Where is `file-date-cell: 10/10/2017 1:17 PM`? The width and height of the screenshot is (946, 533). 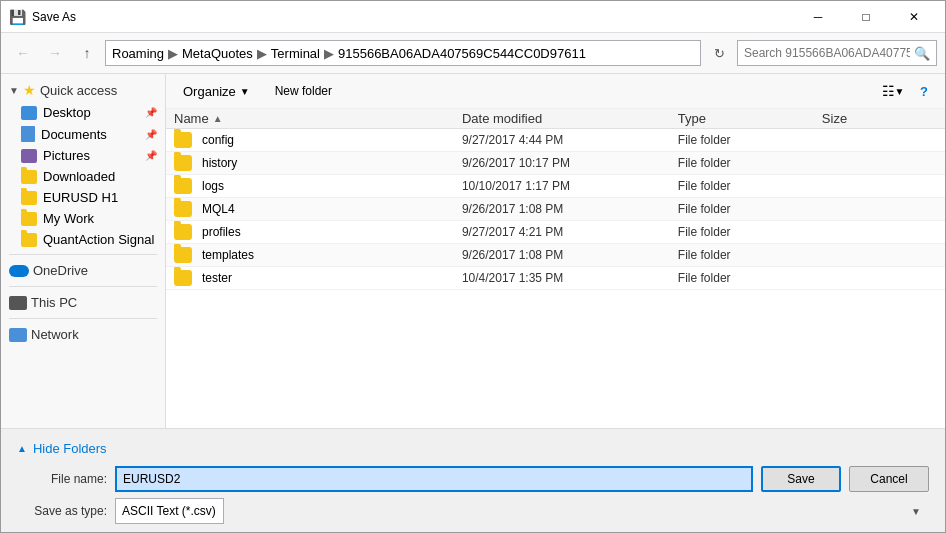
file-date-cell: 10/10/2017 1:17 PM is located at coordinates (570, 186).